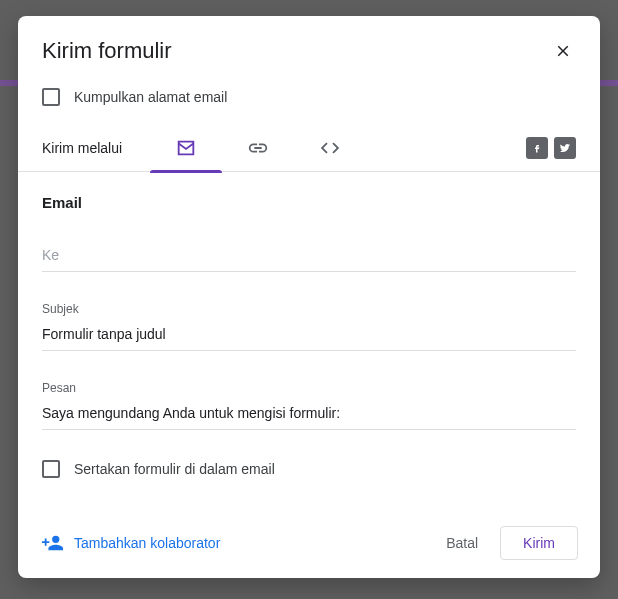 The height and width of the screenshot is (599, 618). What do you see at coordinates (107, 51) in the screenshot?
I see `dialog-title: Kirim formulir` at bounding box center [107, 51].